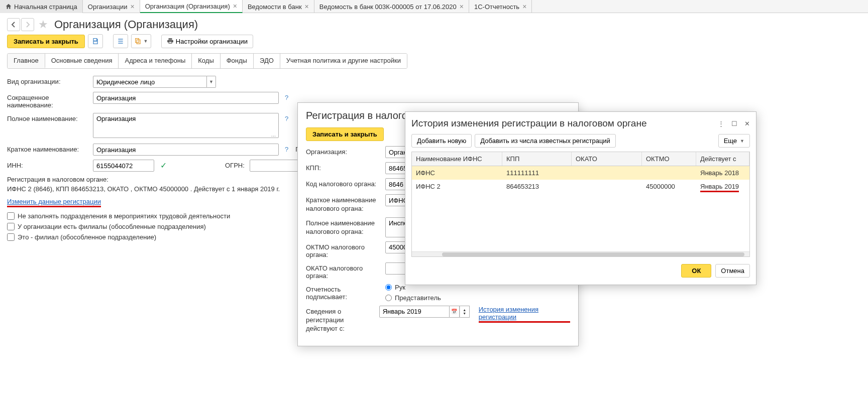 This screenshot has height=403, width=868. Describe the element at coordinates (669, 159) in the screenshot. I see `col-oktmo: ОКТМО` at that location.